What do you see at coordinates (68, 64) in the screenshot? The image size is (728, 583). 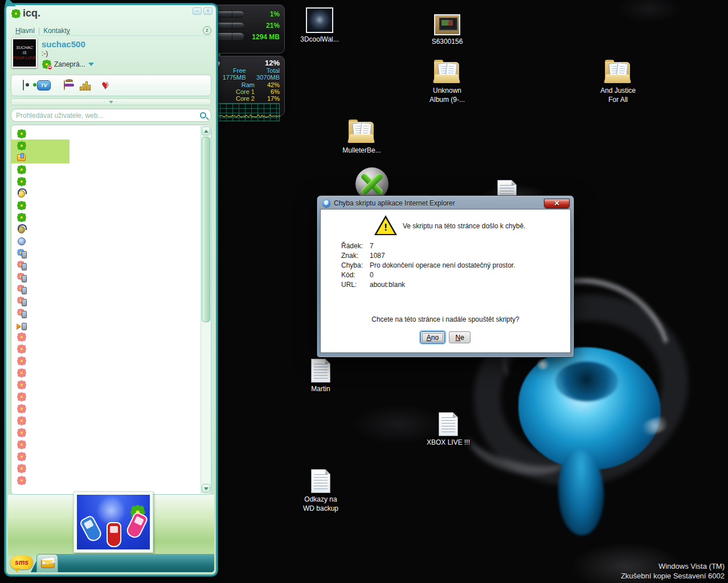 I see `status-selector: Zaneprá...` at bounding box center [68, 64].